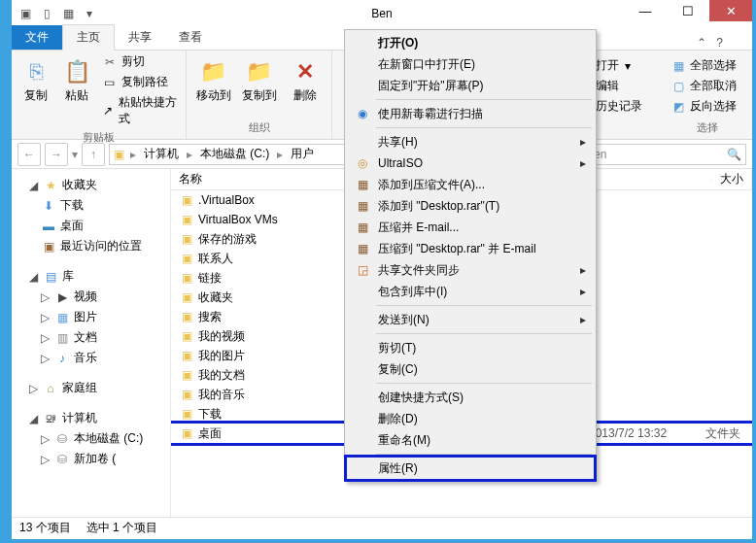  Describe the element at coordinates (678, 66) in the screenshot. I see `selectall-icon: ▦` at that location.